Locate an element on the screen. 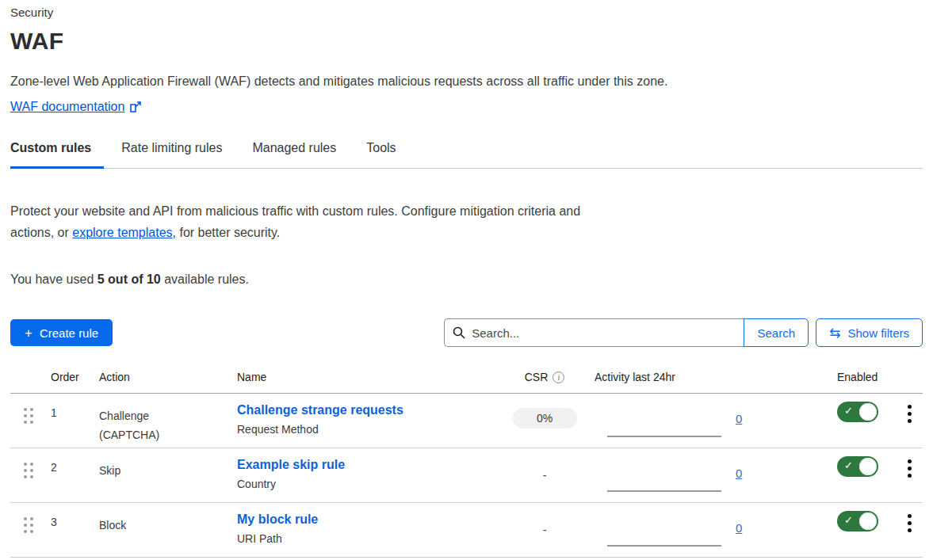 The image size is (933, 560). rule-action-line1: Skip is located at coordinates (163, 470).